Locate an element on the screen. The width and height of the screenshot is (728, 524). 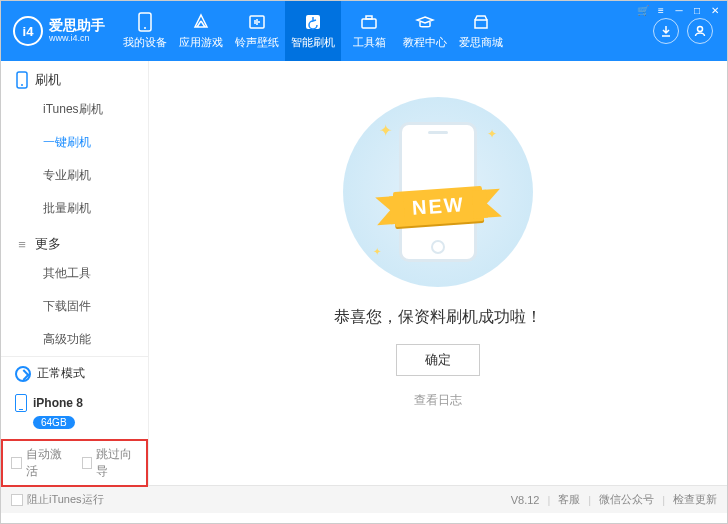
logo-sub: www.i4.cn is located at coordinates (77, 39).